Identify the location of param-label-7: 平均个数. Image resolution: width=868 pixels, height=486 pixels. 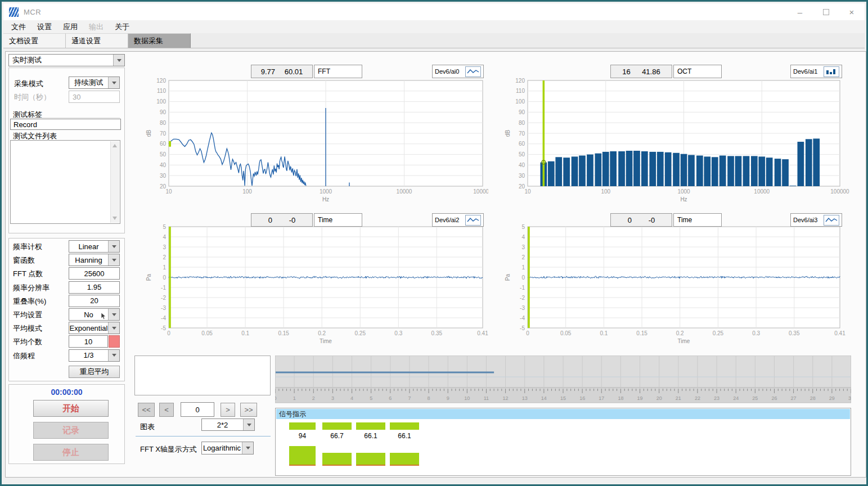
(28, 342).